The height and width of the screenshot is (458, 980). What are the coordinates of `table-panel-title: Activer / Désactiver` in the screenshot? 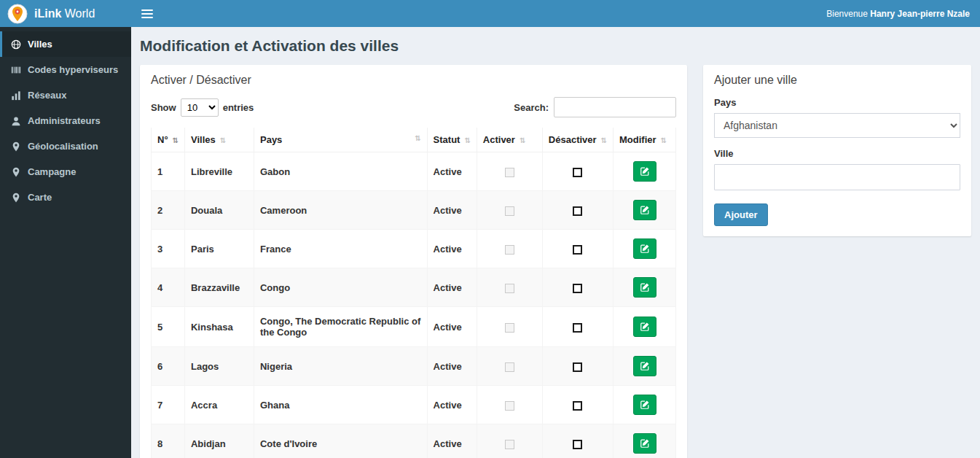 It's located at (414, 80).